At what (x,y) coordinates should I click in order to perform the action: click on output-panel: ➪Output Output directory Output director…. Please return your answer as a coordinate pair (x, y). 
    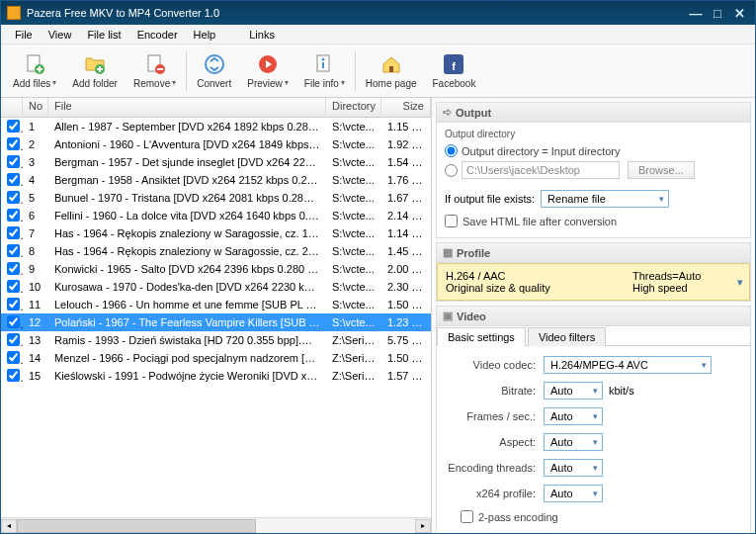
    Looking at the image, I should click on (593, 170).